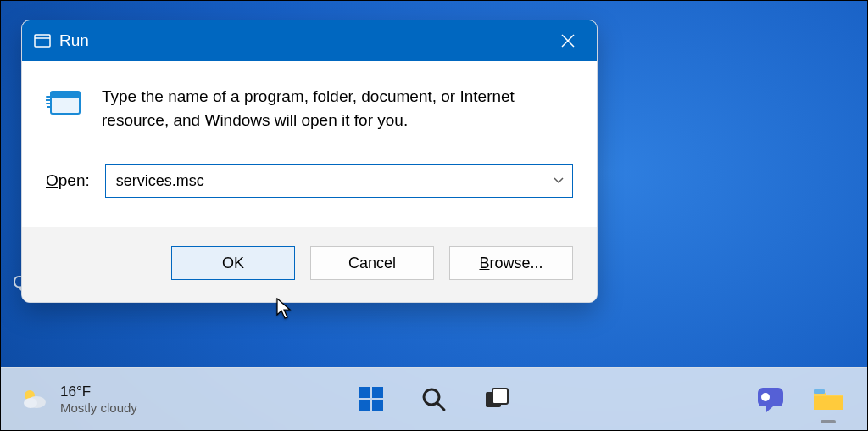 Image resolution: width=868 pixels, height=431 pixels. Describe the element at coordinates (337, 109) in the screenshot. I see `dialog-description: Type the name of a program, folder, docu…` at that location.